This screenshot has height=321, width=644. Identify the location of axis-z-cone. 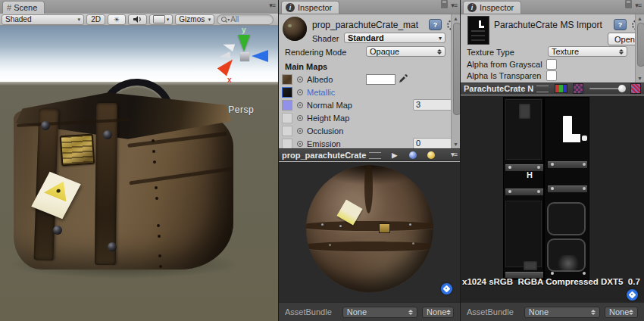
(260, 56).